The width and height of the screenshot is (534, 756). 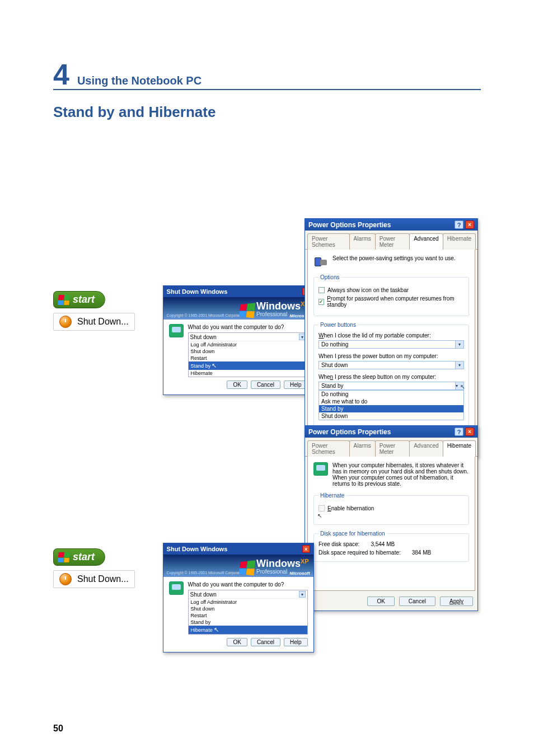 What do you see at coordinates (391, 356) in the screenshot?
I see `power-button-label: When I press the power button on my comp…` at bounding box center [391, 356].